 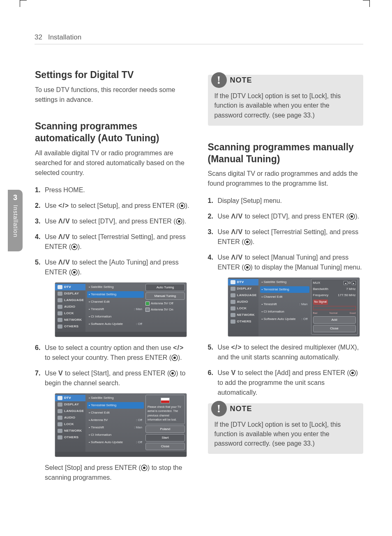 What do you see at coordinates (113, 95) in the screenshot?
I see `settings-intro: To use DTV functions, this recorder need…` at bounding box center [113, 95].